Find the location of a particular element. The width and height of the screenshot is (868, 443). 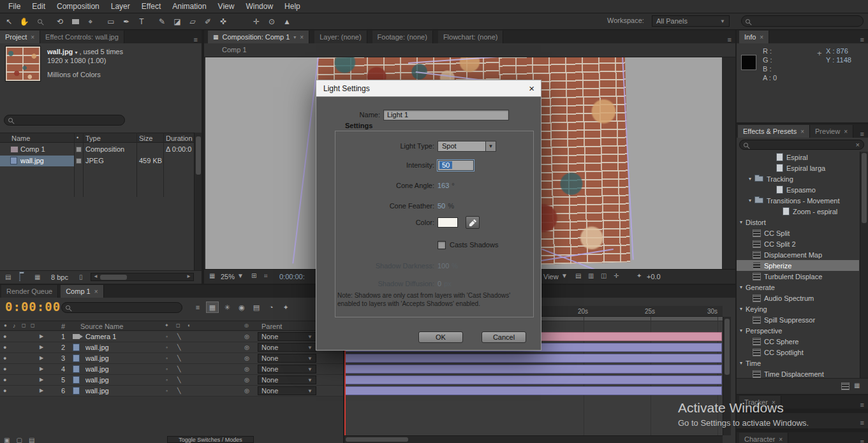

scroll-thumb is located at coordinates (114, 277).